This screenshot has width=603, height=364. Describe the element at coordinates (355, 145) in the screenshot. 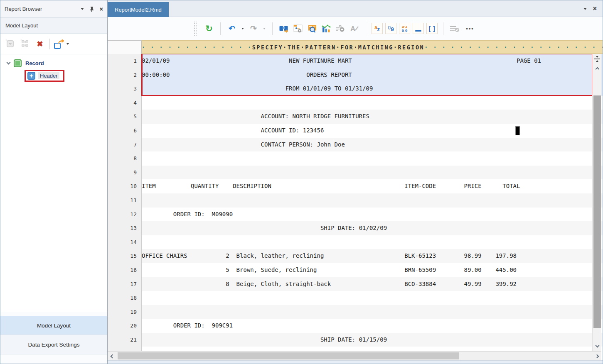

I see `report-line: 7CONTACT PERSON: John Doe` at that location.